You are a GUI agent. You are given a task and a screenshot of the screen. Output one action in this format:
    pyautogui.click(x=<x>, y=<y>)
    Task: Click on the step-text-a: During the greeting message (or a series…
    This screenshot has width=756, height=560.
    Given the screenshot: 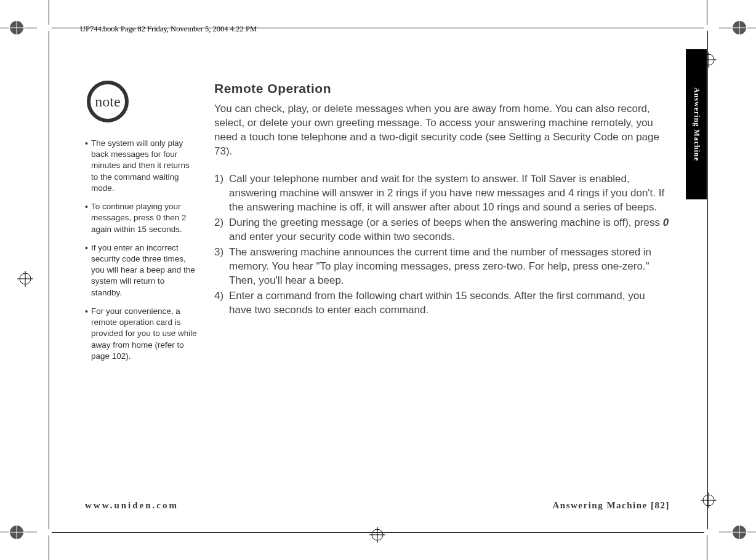 What is the action you would take?
    pyautogui.click(x=446, y=223)
    